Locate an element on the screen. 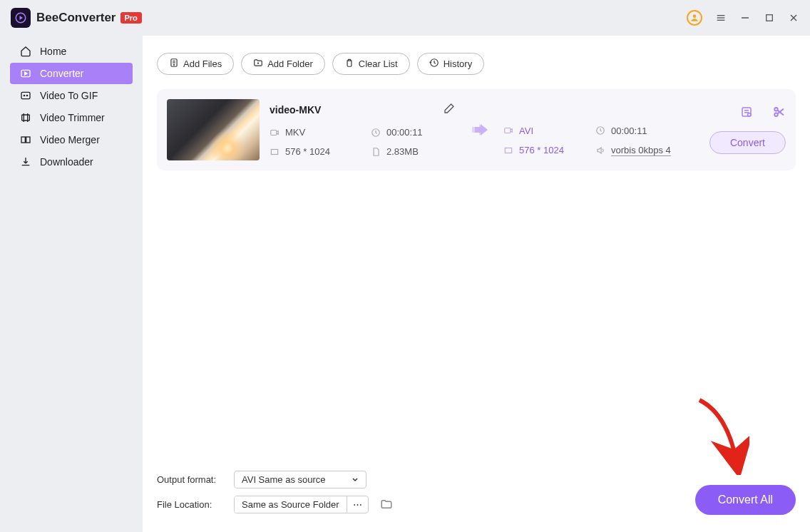 Image resolution: width=810 pixels, height=532 pixels. output-format-select: AVI Same as source is located at coordinates (300, 479).